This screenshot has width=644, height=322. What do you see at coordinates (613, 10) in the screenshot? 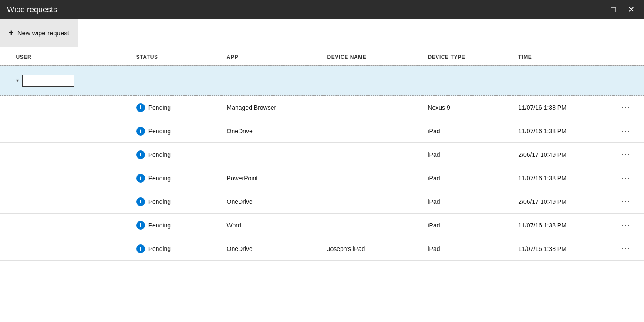
I see `minimize-button: □` at bounding box center [613, 10].